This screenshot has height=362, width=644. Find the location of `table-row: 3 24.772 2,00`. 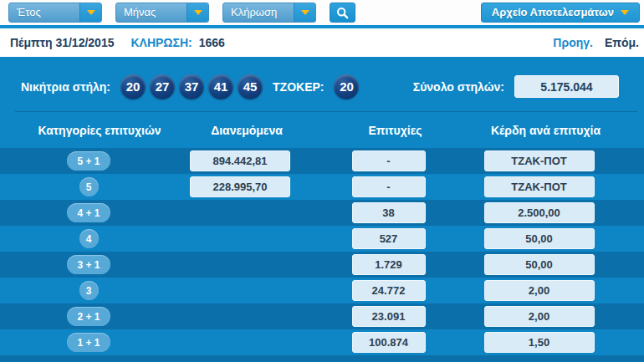

table-row: 3 24.772 2,00 is located at coordinates (322, 291).